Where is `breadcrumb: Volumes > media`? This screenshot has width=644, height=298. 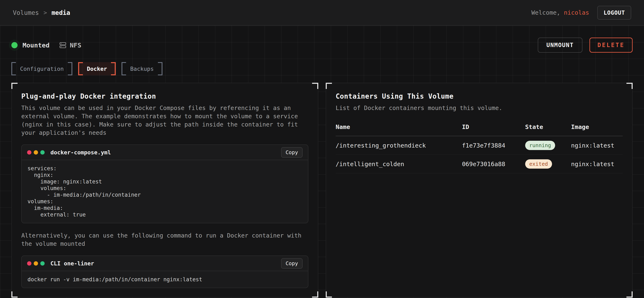 breadcrumb: Volumes > media is located at coordinates (42, 12).